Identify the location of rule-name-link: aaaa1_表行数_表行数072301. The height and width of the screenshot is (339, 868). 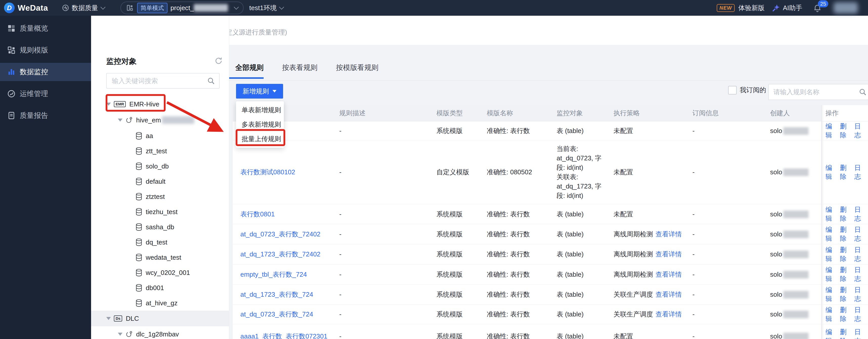
(284, 336).